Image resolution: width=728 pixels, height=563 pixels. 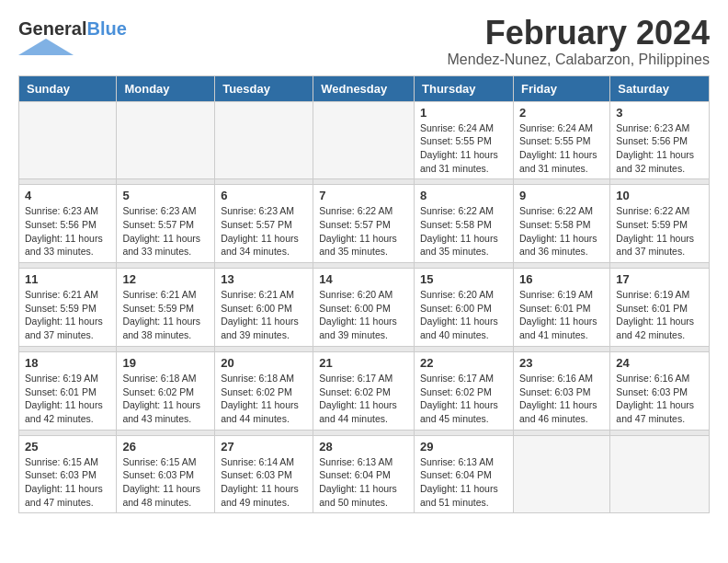 What do you see at coordinates (364, 195) in the screenshot?
I see `day-number: 7` at bounding box center [364, 195].